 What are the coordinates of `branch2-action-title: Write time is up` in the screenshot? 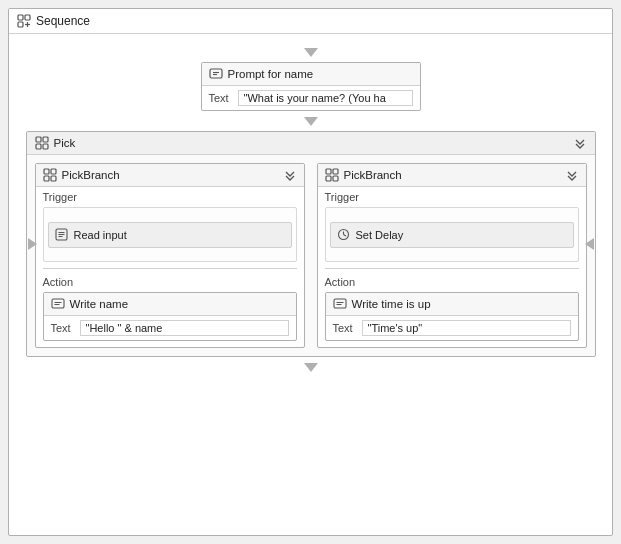 It's located at (392, 304).